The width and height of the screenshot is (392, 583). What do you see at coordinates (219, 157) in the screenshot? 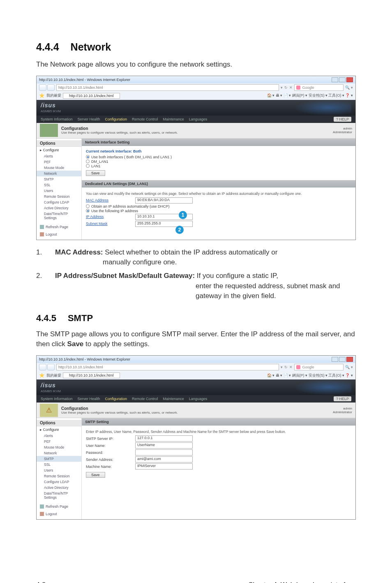
I see `radio-both: Use both interfaces ( Both DM_LAN1 and L…` at bounding box center [219, 157].